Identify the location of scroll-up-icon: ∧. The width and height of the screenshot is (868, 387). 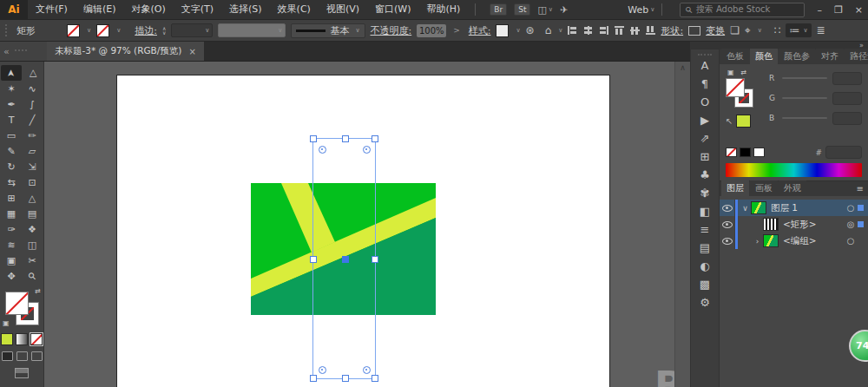
(682, 68).